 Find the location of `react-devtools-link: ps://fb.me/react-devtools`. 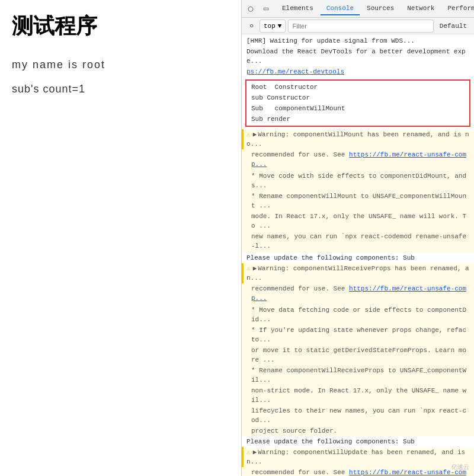

react-devtools-link: ps://fb.me/react-devtools is located at coordinates (358, 72).